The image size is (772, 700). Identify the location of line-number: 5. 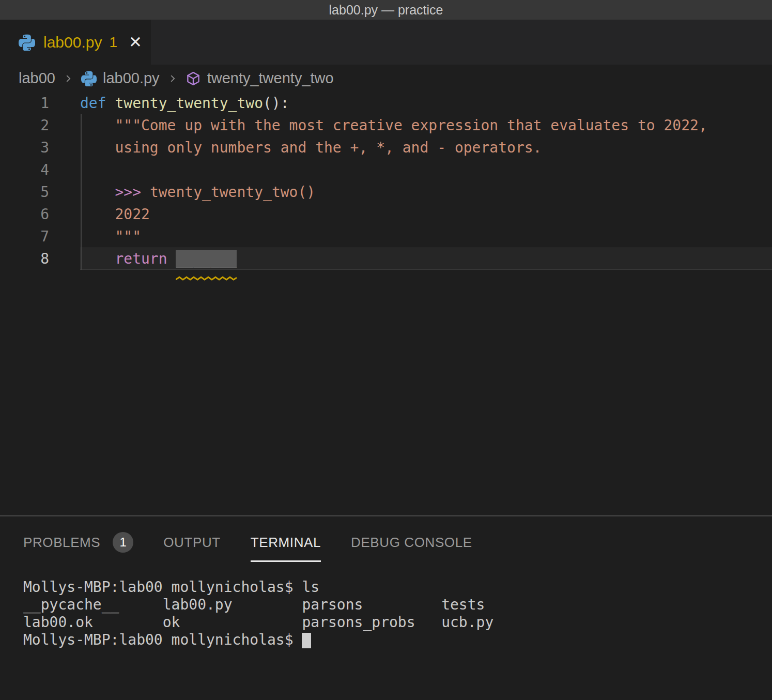
(32, 192).